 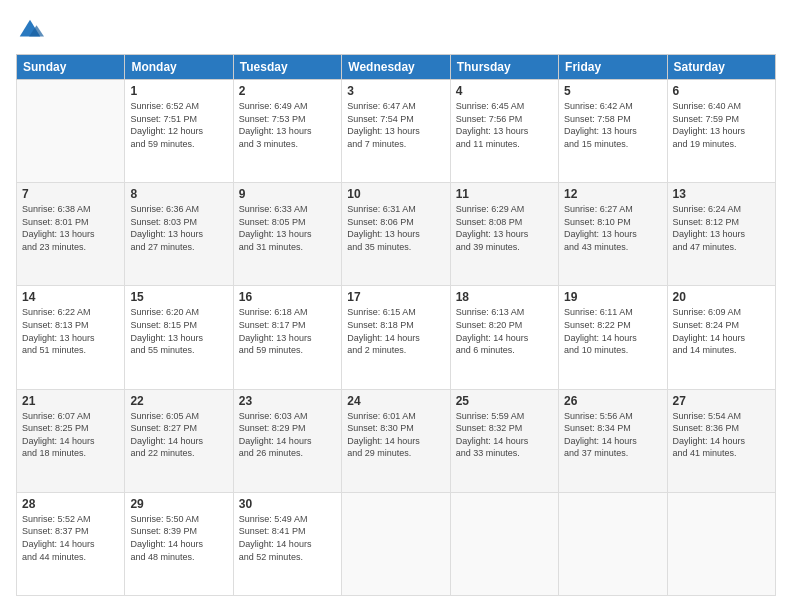 What do you see at coordinates (504, 125) in the screenshot?
I see `day-info: Sunrise: 6:45 AM Sunset: 7:56 PM Dayligh…` at bounding box center [504, 125].